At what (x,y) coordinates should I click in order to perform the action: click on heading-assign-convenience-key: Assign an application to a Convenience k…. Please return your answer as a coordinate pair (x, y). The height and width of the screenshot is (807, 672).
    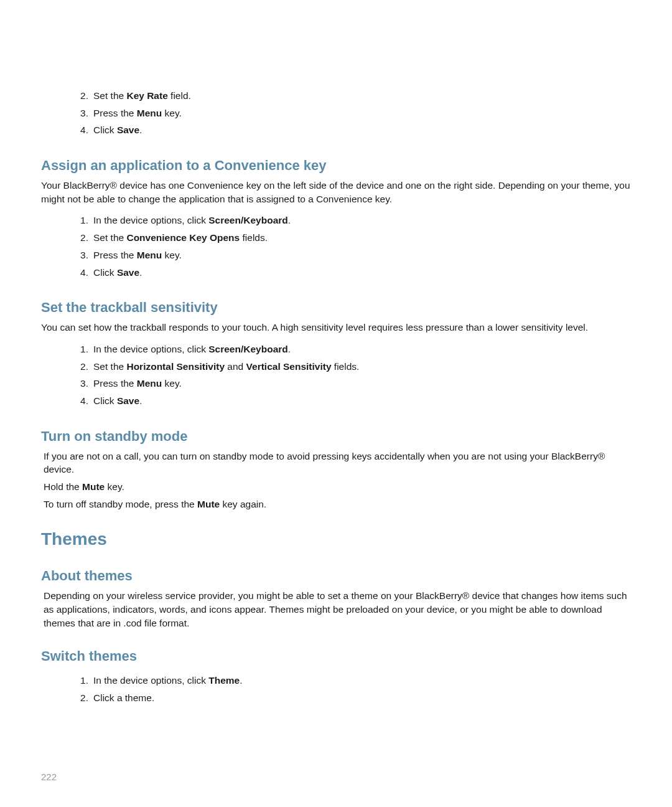
    Looking at the image, I should click on (336, 166).